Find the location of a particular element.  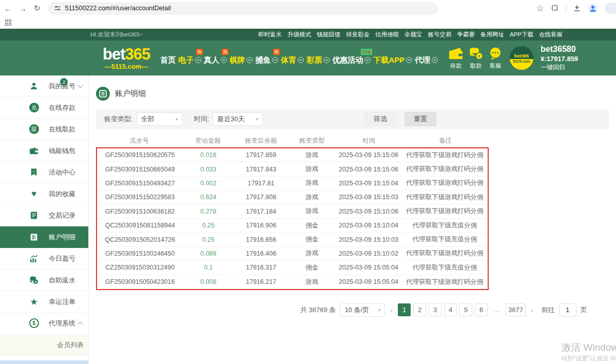

nav-item-home: 首页 is located at coordinates (168, 59).